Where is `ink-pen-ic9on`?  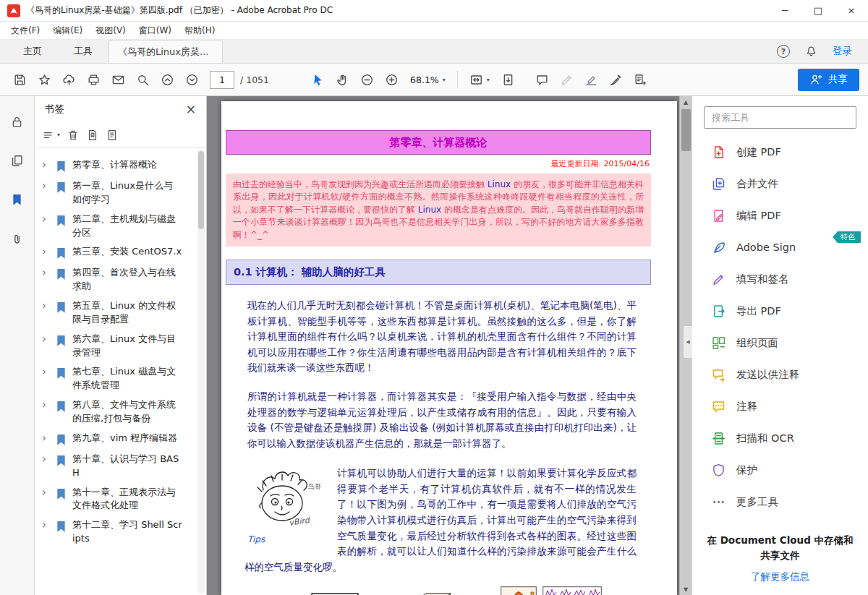 ink-pen-ic9on is located at coordinates (616, 80).